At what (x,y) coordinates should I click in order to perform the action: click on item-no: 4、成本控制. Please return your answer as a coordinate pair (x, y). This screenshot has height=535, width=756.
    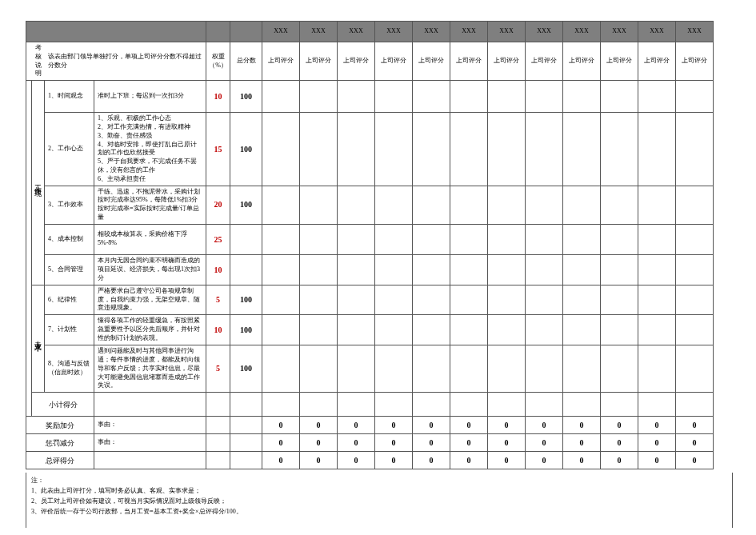
    Looking at the image, I should click on (70, 239).